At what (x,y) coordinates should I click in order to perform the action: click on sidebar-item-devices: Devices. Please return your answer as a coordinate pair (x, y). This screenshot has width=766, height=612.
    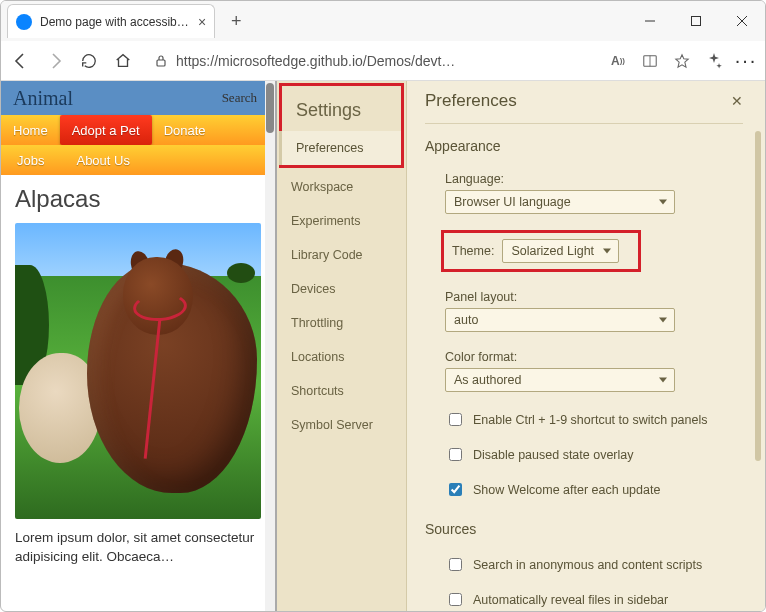
    Looking at the image, I should click on (342, 289).